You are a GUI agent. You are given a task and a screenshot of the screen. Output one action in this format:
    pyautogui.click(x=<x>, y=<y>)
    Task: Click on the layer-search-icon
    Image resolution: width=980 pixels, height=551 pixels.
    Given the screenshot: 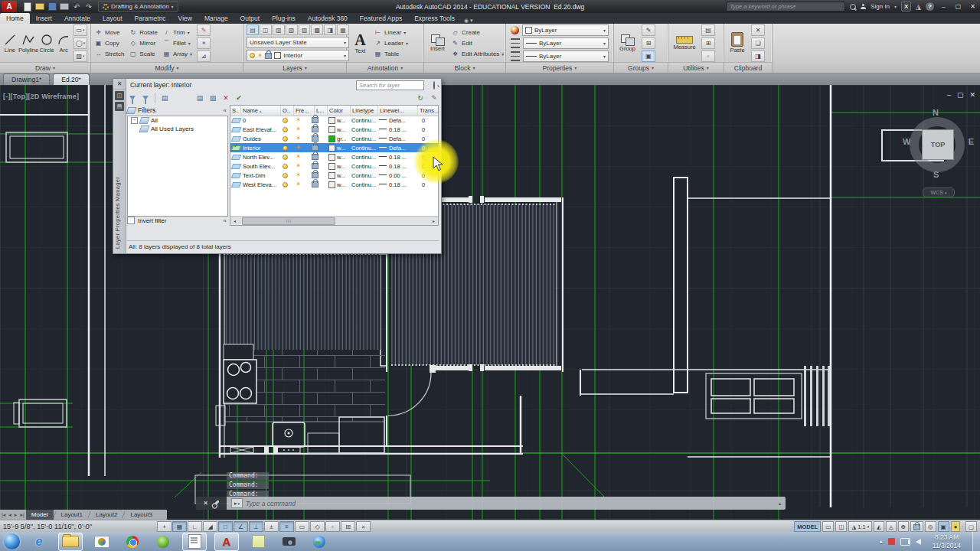 What is the action you would take?
    pyautogui.click(x=434, y=86)
    